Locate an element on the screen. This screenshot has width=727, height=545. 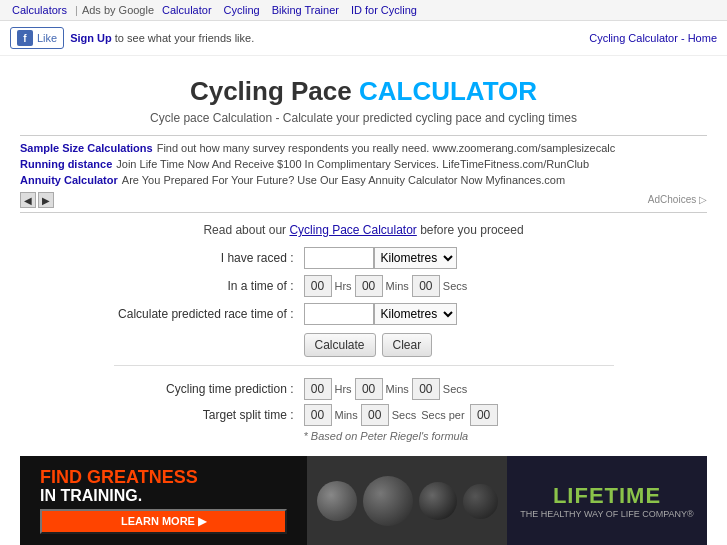
predict-unit-select: Kilometres Miles is located at coordinates (416, 314).